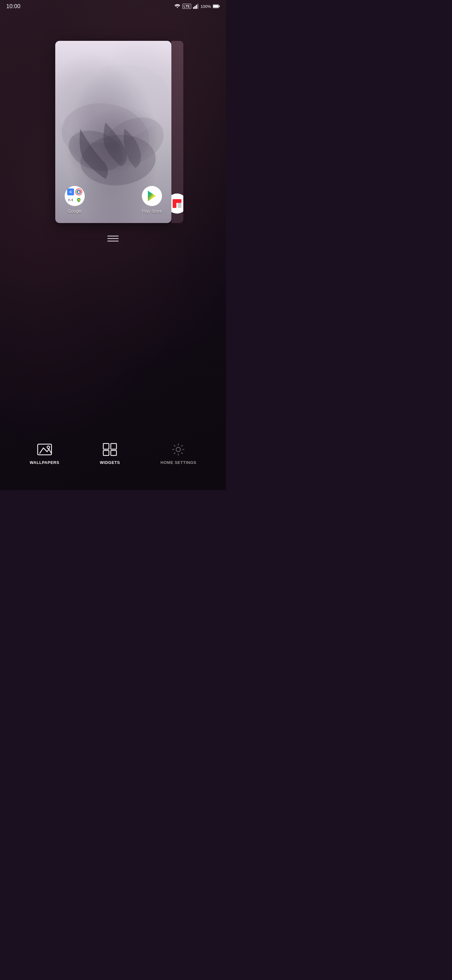 The image size is (452, 980). I want to click on drag-handle, so click(113, 239).